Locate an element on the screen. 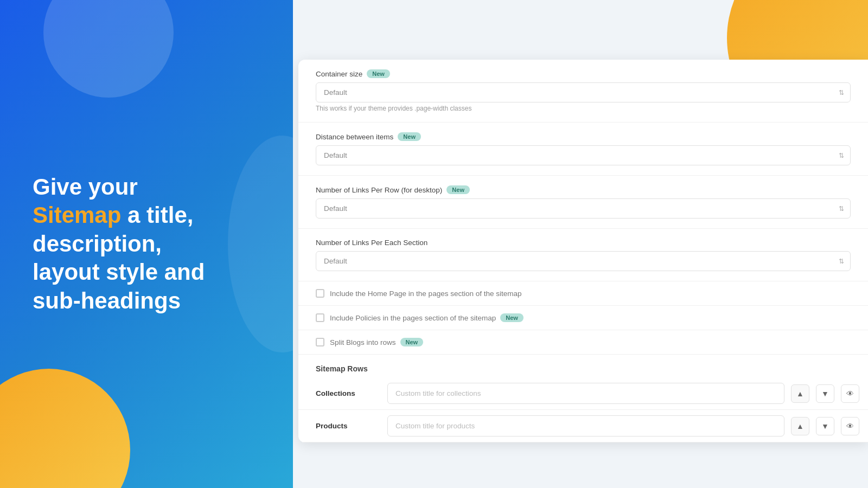 The image size is (868, 488). checkbox-policies-row: Include Policies in the pages section of… is located at coordinates (583, 318).